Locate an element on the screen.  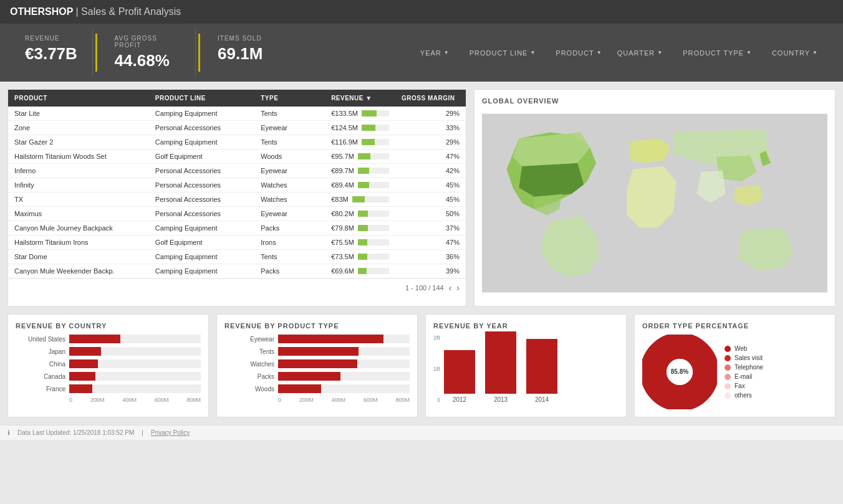
filter-product: PRODUCT ▼ is located at coordinates (579, 53).